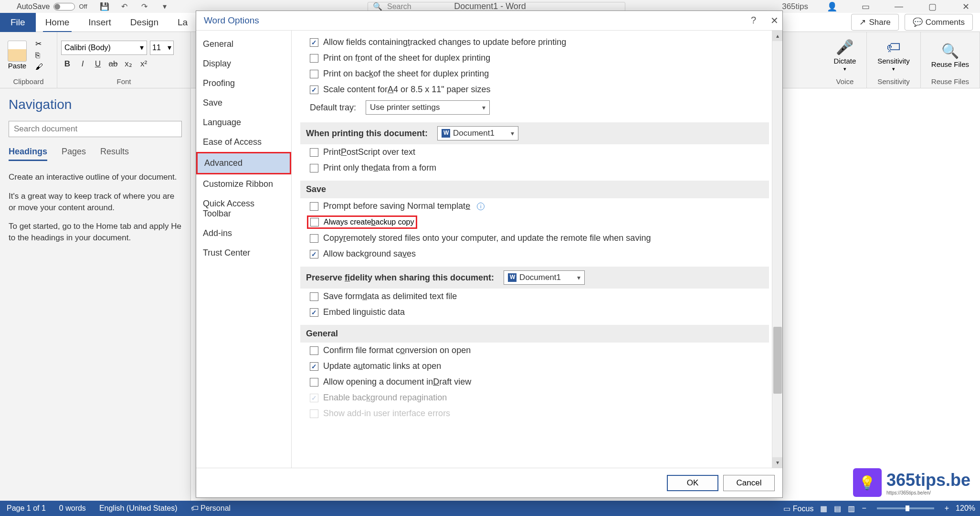  I want to click on chk-save-form-delimited, so click(314, 297).